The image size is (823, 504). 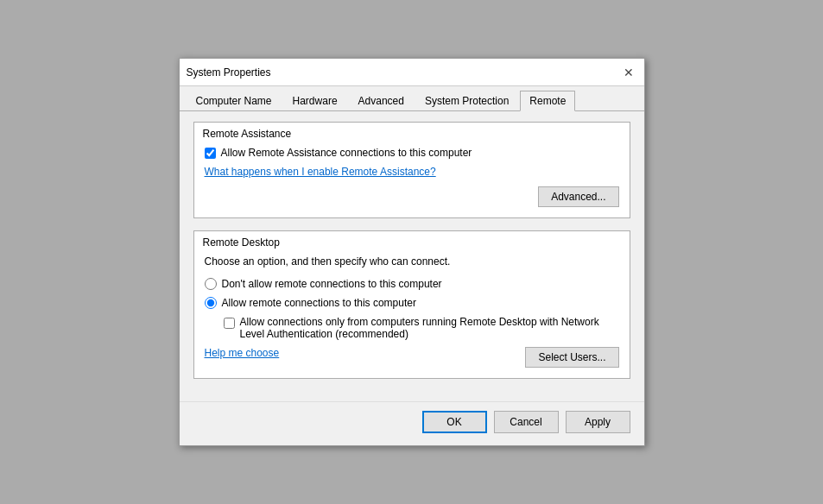 What do you see at coordinates (315, 101) in the screenshot?
I see `tab-hardware: Hardware` at bounding box center [315, 101].